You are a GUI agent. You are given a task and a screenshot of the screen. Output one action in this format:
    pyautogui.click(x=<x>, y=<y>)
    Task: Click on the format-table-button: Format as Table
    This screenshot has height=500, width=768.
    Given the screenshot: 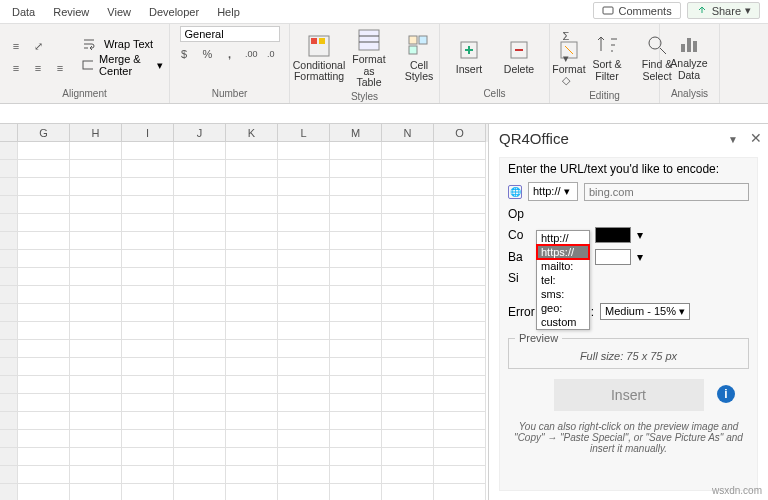 What is the action you would take?
    pyautogui.click(x=369, y=58)
    